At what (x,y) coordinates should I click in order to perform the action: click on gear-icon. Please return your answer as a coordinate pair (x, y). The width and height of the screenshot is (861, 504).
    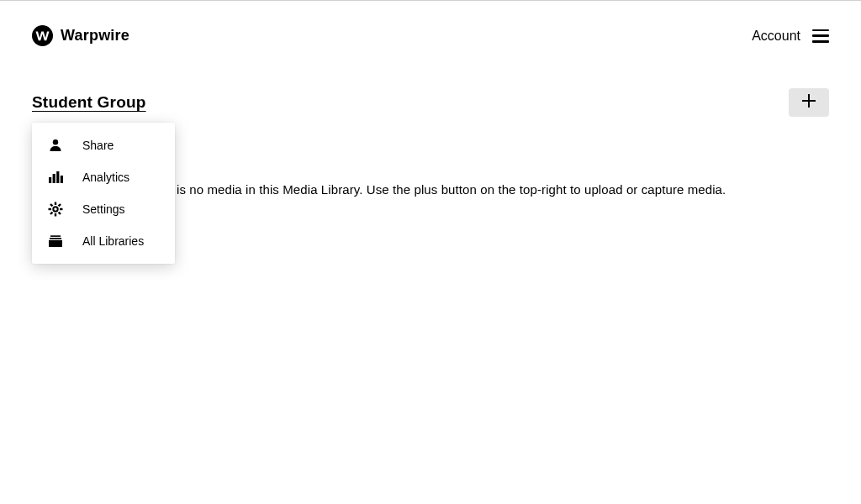
    Looking at the image, I should click on (55, 209).